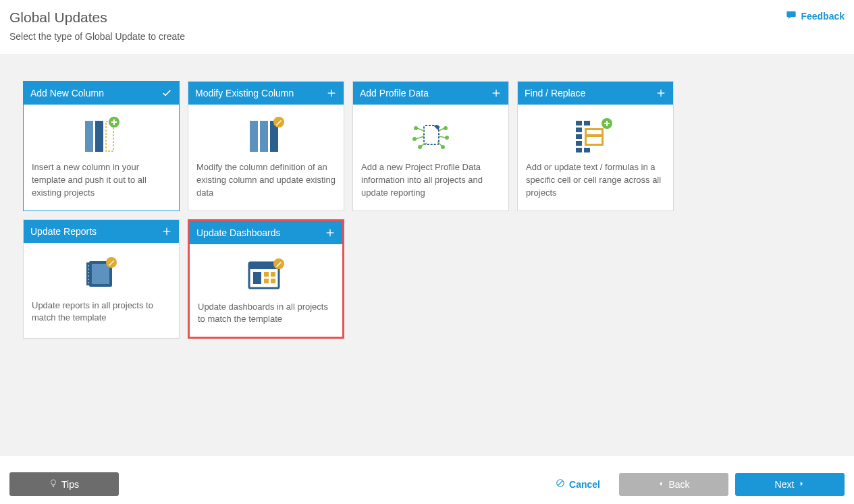  Describe the element at coordinates (266, 279) in the screenshot. I see `card-update-dashboards: Update Dashboards` at that location.